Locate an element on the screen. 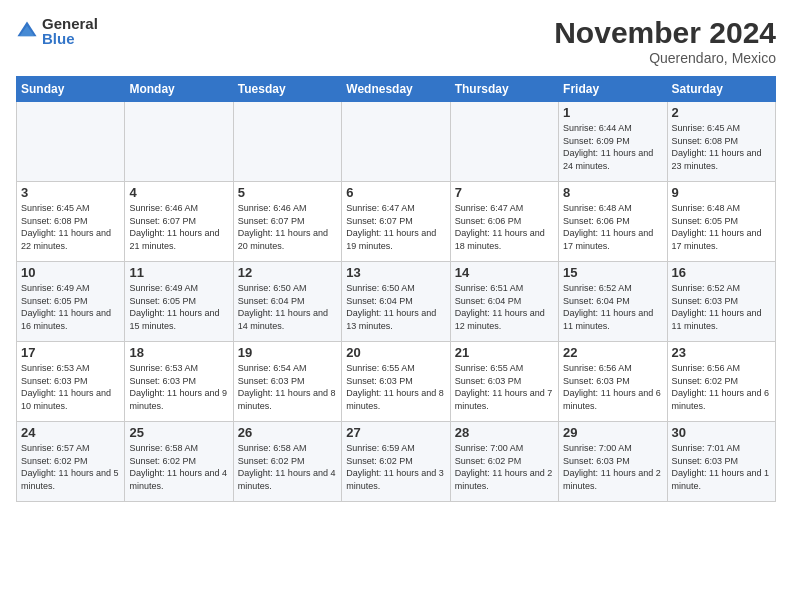  col-tuesday: Tuesday is located at coordinates (287, 90).